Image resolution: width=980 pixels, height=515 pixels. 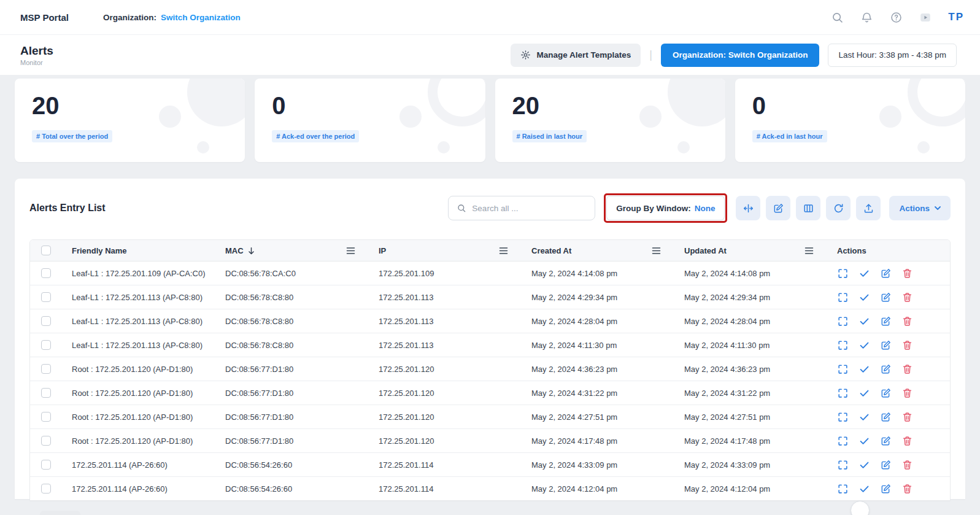 I want to click on time-range-button: Last Hour: 3:38 pm - 4:38 pm, so click(x=892, y=55).